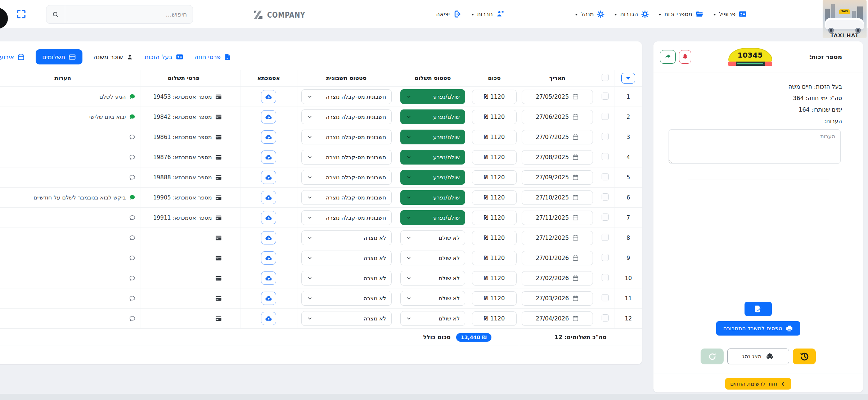 The height and width of the screenshot is (400, 868). Describe the element at coordinates (557, 157) in the screenshot. I see `payment-date-input: 27/08/2025` at that location.